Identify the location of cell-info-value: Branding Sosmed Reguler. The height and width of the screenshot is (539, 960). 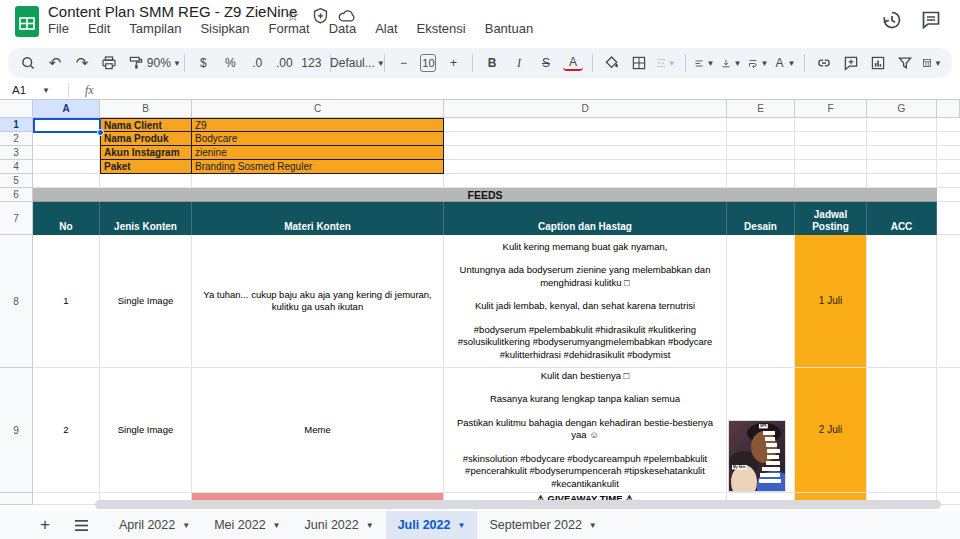
(318, 167).